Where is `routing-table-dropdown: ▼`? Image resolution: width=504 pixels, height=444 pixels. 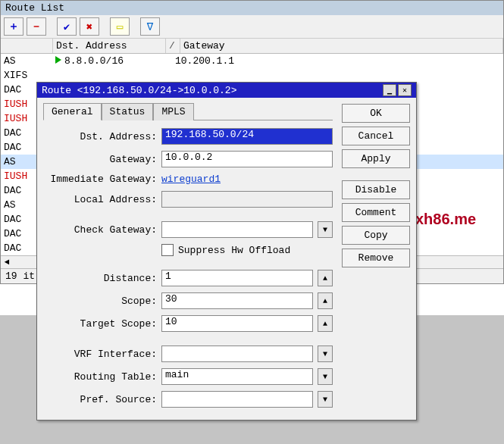 routing-table-dropdown: ▼ is located at coordinates (325, 377).